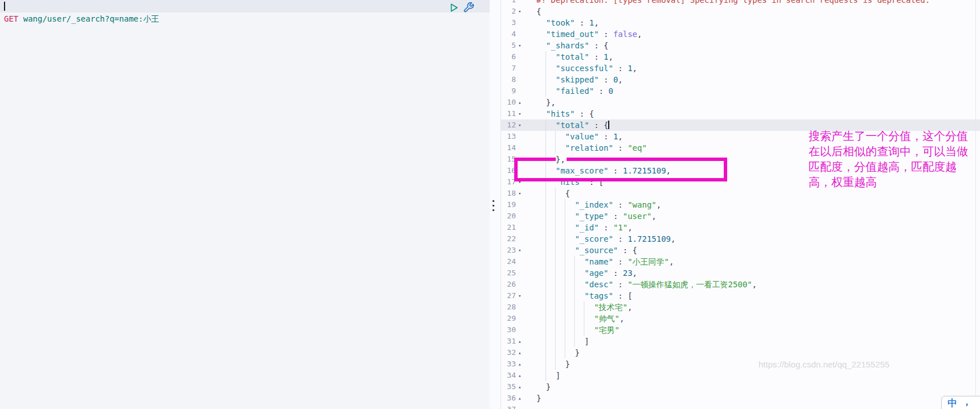  I want to click on response-line: 37, so click(740, 406).